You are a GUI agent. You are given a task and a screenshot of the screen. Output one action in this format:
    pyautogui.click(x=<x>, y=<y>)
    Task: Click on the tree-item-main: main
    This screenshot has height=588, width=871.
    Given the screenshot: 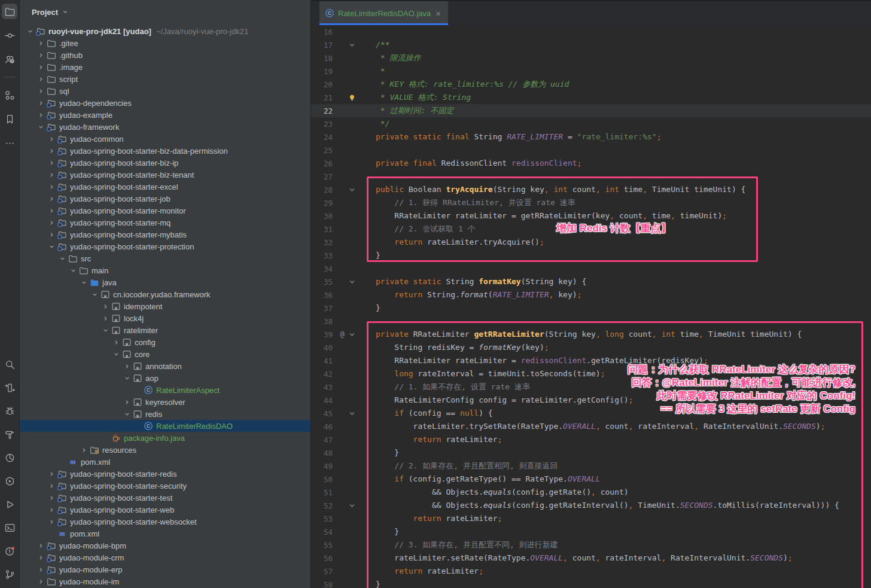 What is the action you would take?
    pyautogui.click(x=165, y=270)
    